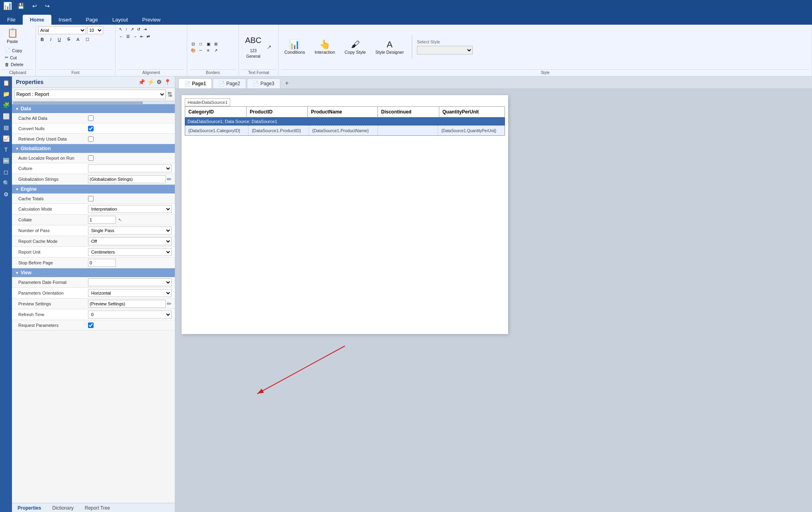 This screenshot has height=512, width=812. Describe the element at coordinates (408, 131) in the screenshot. I see `data-cell-discontinued` at that location.